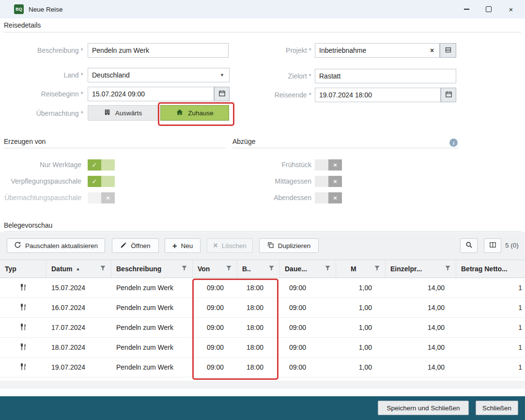 The width and height of the screenshot is (525, 420). I want to click on auswaerts-button: Auswärts, so click(123, 113).